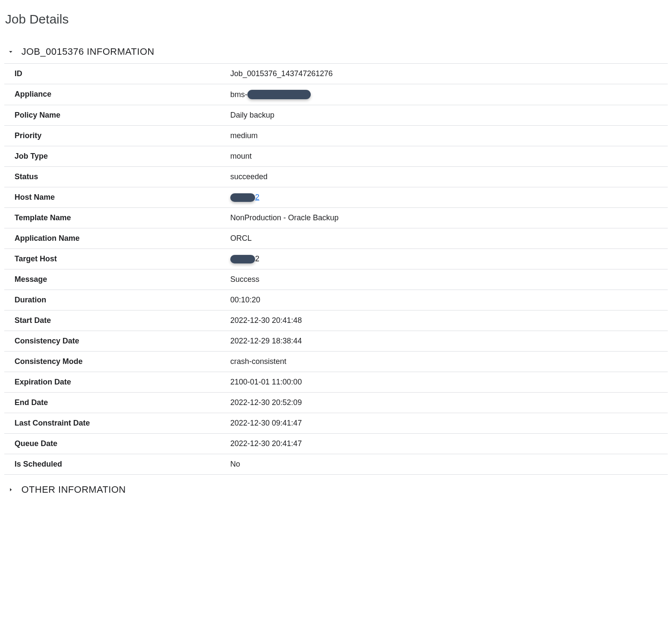 The image size is (672, 621). I want to click on row-value: No, so click(449, 464).